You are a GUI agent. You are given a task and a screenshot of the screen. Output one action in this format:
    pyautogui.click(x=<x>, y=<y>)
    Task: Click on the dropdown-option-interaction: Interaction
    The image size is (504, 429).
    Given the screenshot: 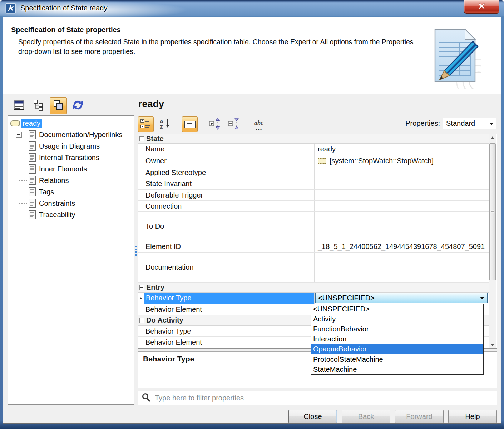 What is the action you would take?
    pyautogui.click(x=397, y=339)
    